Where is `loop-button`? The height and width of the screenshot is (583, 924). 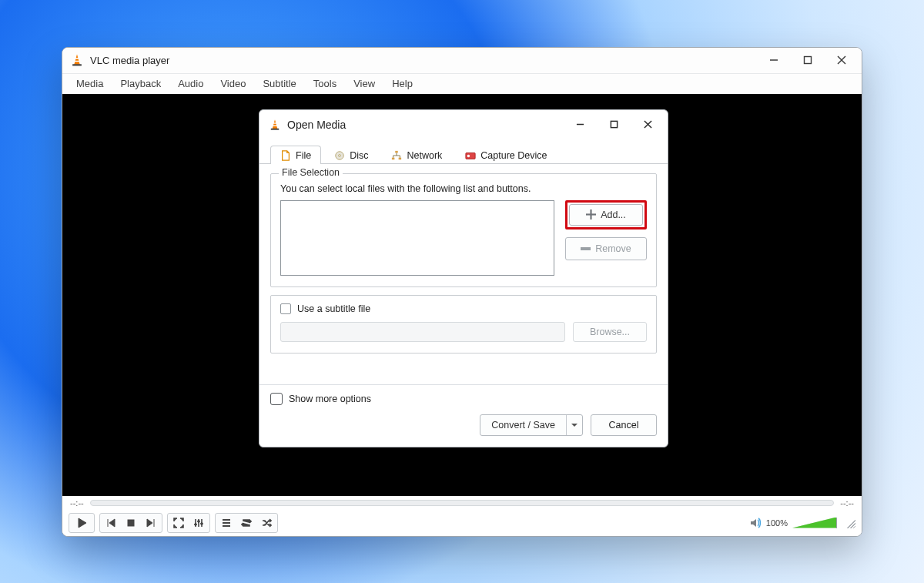 loop-button is located at coordinates (246, 523).